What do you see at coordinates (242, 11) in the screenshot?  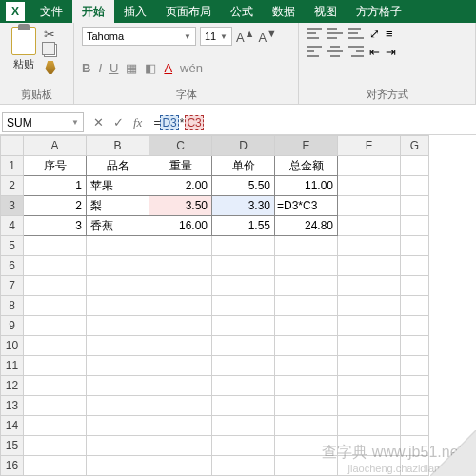 I see `tab-formulas: 公式` at bounding box center [242, 11].